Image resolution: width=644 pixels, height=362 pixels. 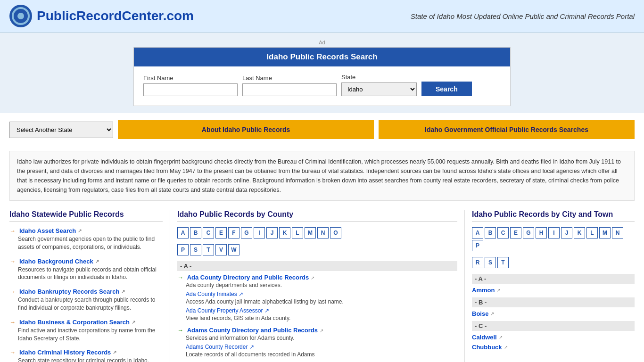 I want to click on city-alpha-nav-row1: A B C E G H I J K L M N P, so click(x=553, y=239).